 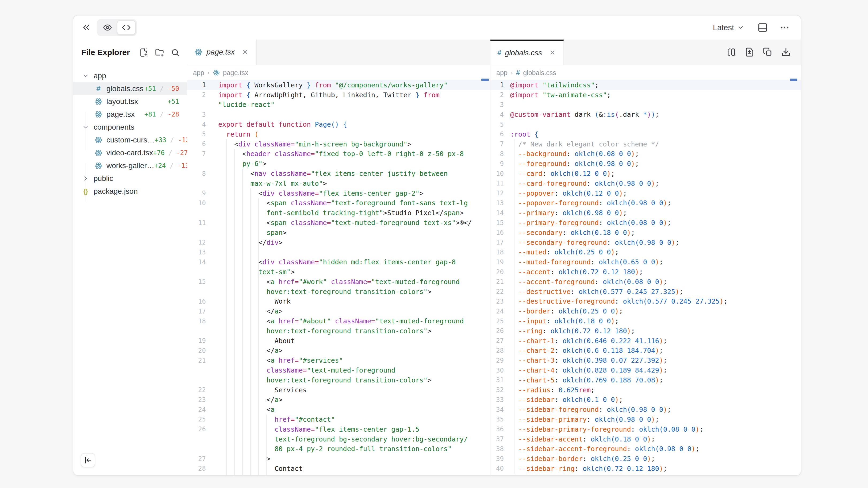 I want to click on line-number: 39, so click(x=497, y=459).